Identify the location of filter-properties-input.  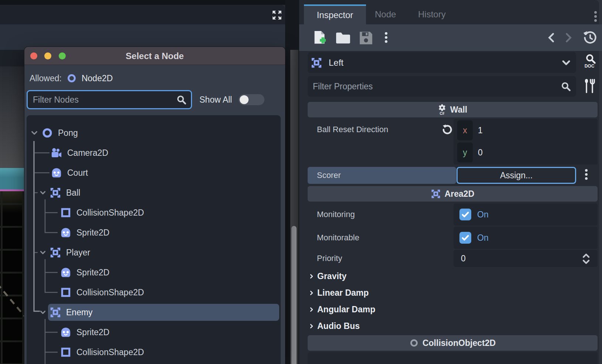
(434, 86).